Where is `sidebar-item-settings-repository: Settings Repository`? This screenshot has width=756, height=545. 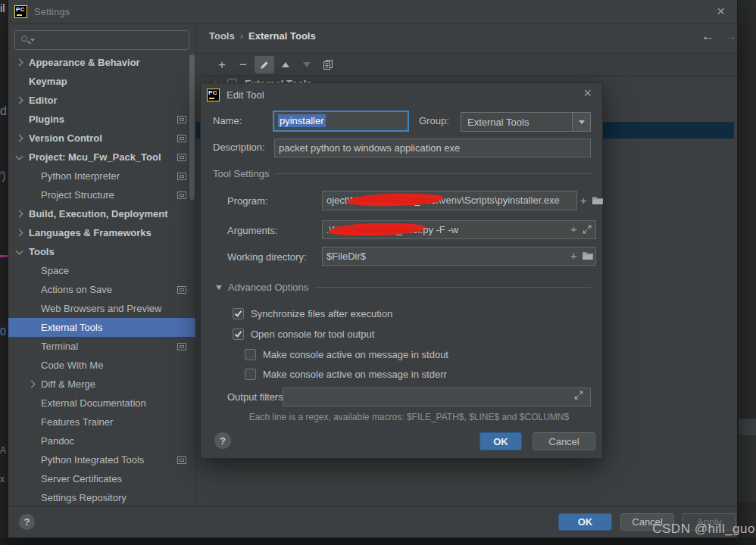 sidebar-item-settings-repository: Settings Repository is located at coordinates (102, 497).